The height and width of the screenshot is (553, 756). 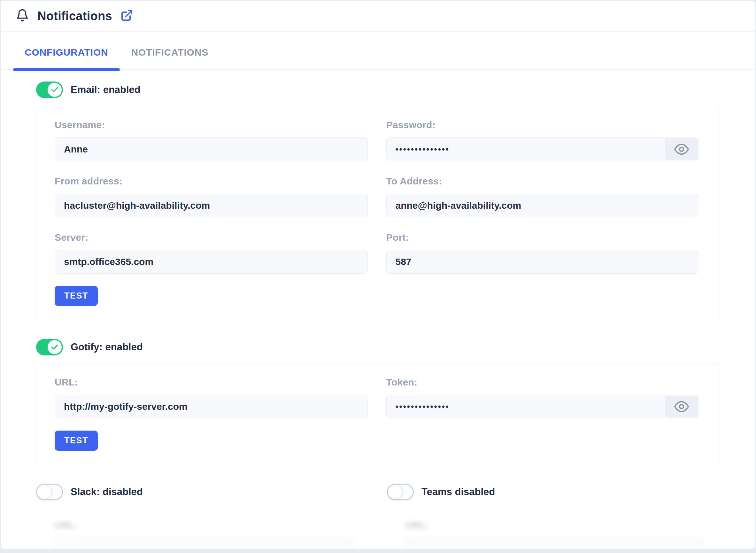 What do you see at coordinates (555, 544) in the screenshot?
I see `teams-url-input` at bounding box center [555, 544].